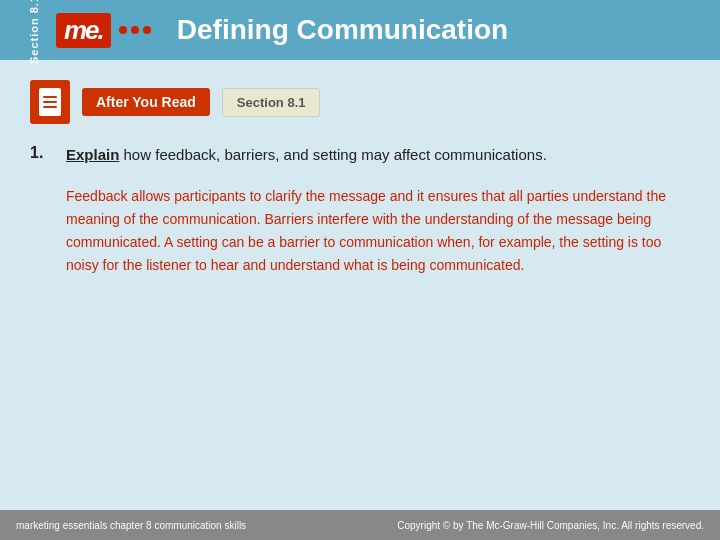 The image size is (720, 540). What do you see at coordinates (92, 154) in the screenshot?
I see `question-keyword: Explain` at bounding box center [92, 154].